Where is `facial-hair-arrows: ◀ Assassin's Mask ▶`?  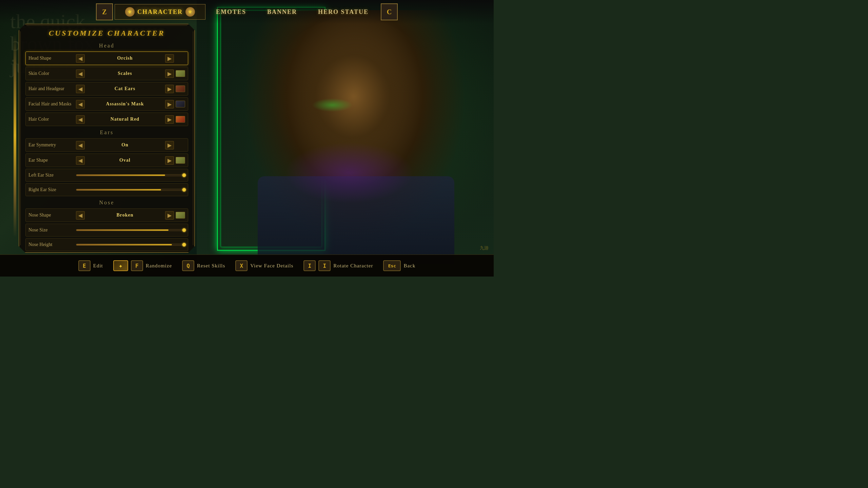 facial-hair-arrows: ◀ Assassin's Mask ▶ is located at coordinates (125, 104).